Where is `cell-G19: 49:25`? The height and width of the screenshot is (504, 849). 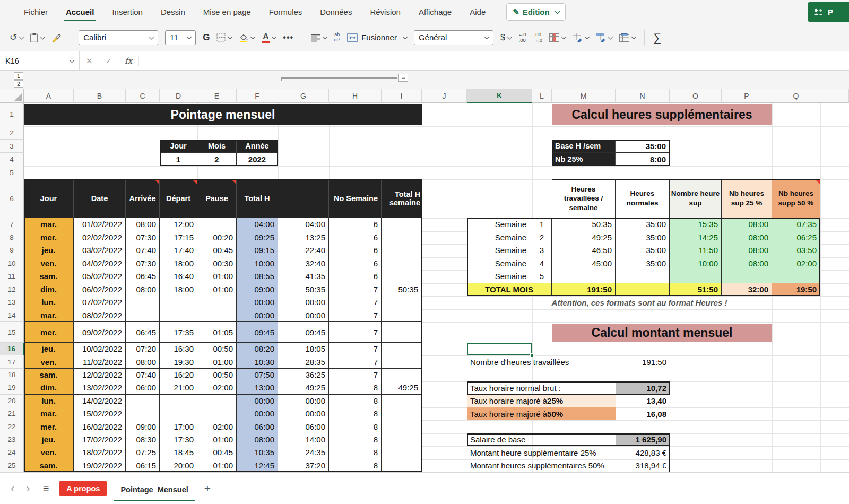
cell-G19: 49:25 is located at coordinates (304, 388).